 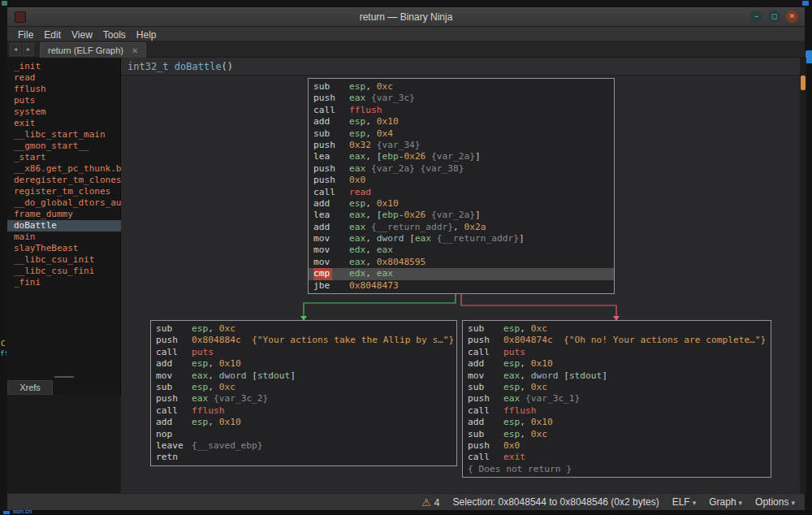 I want to click on sidebar-function: _fini, so click(x=64, y=283).